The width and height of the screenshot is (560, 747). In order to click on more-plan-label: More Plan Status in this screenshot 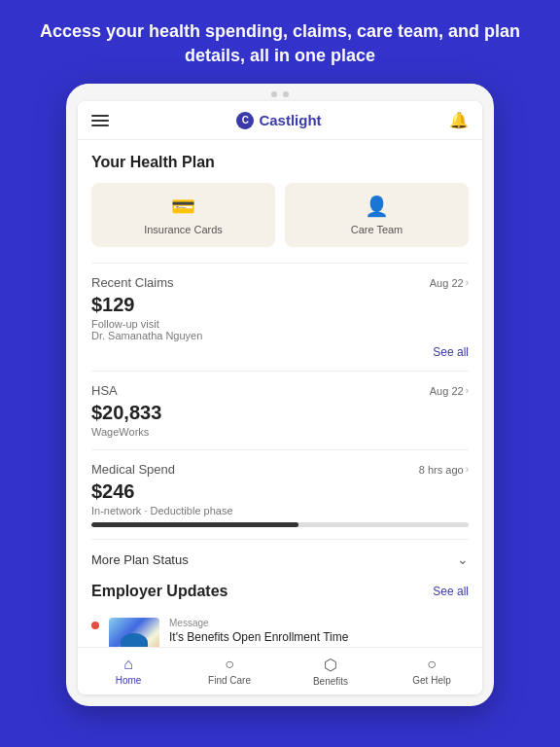, I will do `click(140, 560)`.